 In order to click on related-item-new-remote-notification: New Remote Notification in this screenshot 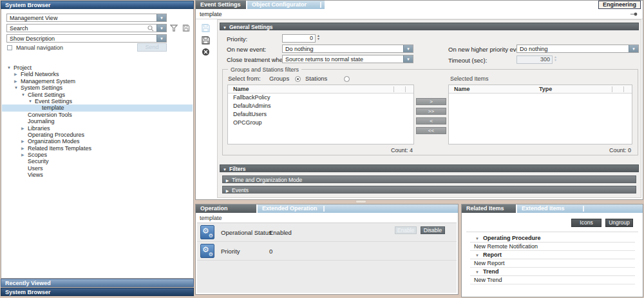, I will do `click(553, 246)`.